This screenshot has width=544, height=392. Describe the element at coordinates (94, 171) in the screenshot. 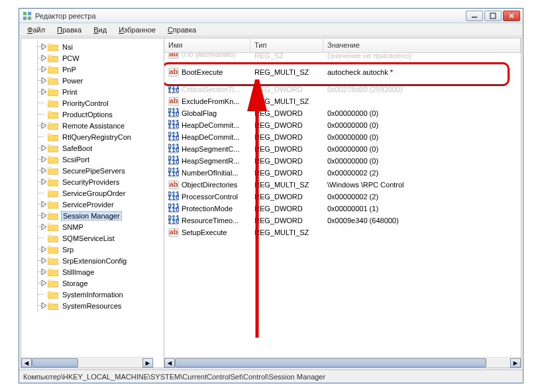

I see `tree-node-securepipeservers: SecurePipeServers` at that location.